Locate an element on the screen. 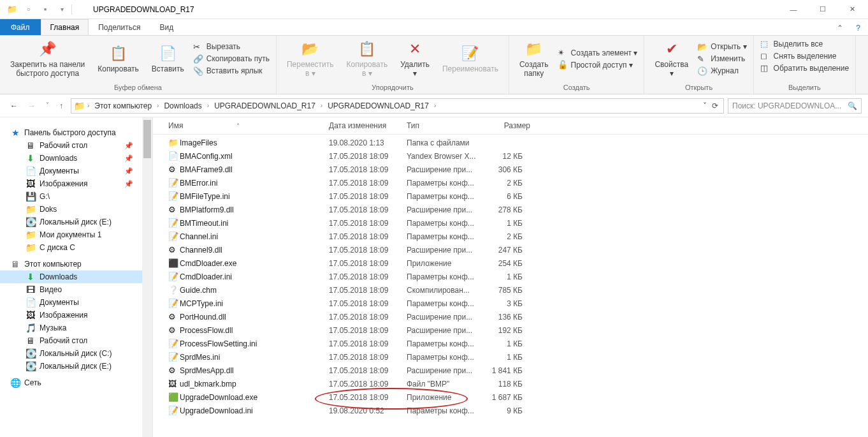 The width and height of the screenshot is (868, 437). refresh-icon: ⟳ is located at coordinates (715, 106).